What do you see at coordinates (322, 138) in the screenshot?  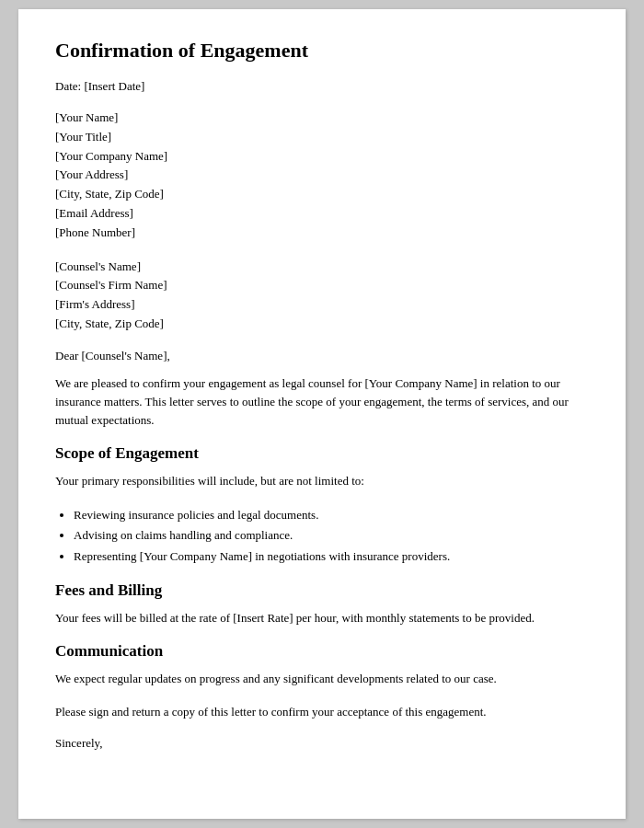 I see `sender-line: [Your Title]` at bounding box center [322, 138].